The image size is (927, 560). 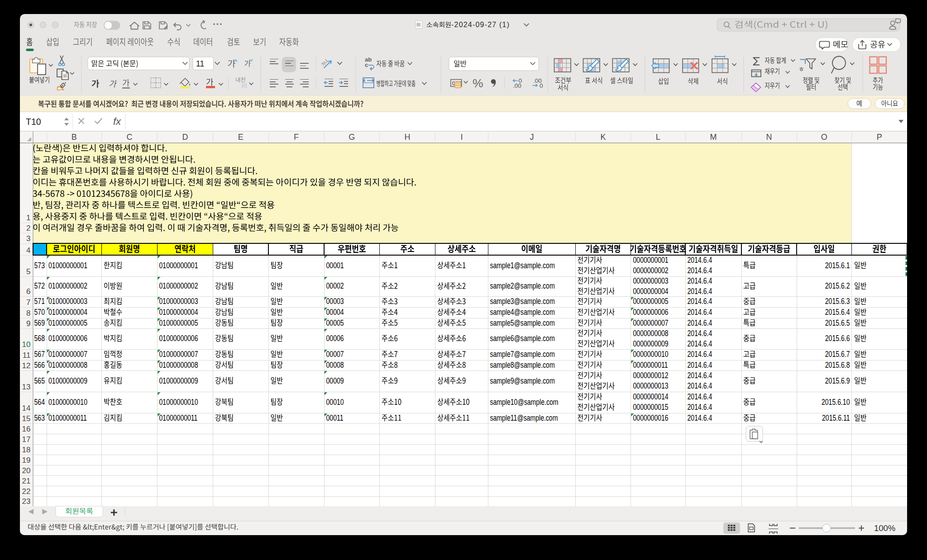 I want to click on svg-text: 20, so click(x=26, y=470).